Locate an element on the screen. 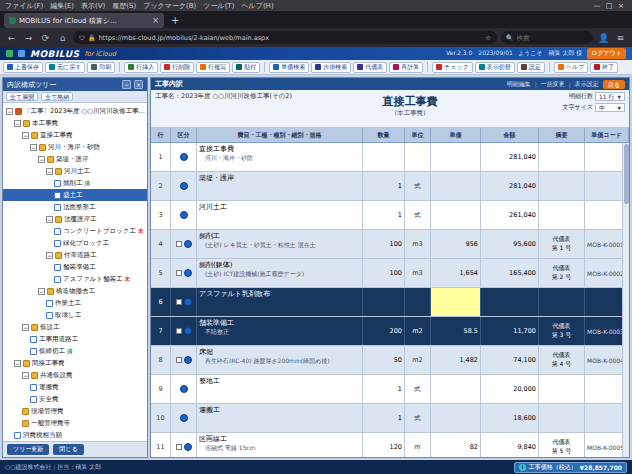 The height and width of the screenshot is (474, 632). reload-icon: ⟳ is located at coordinates (46, 38).